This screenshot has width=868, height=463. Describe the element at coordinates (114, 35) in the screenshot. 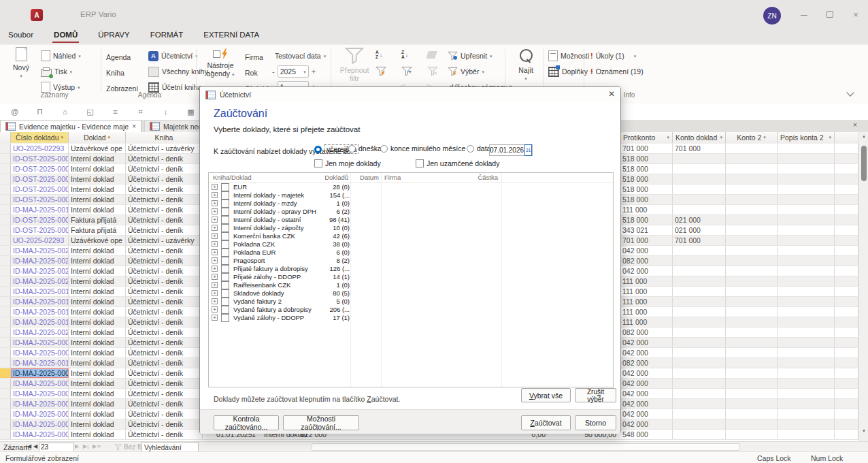

I see `menu-úpravy: ÚPRAVY` at that location.